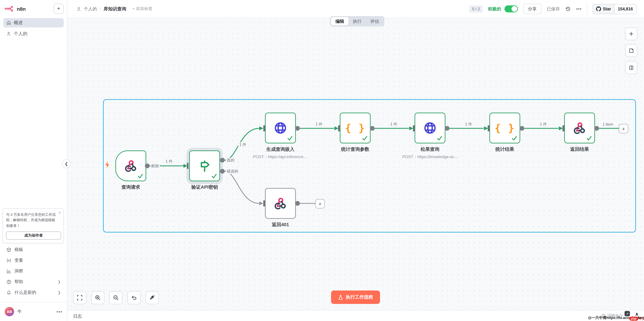  What do you see at coordinates (614, 9) in the screenshot?
I see `github-star-widget: Star 154,816` at bounding box center [614, 9].